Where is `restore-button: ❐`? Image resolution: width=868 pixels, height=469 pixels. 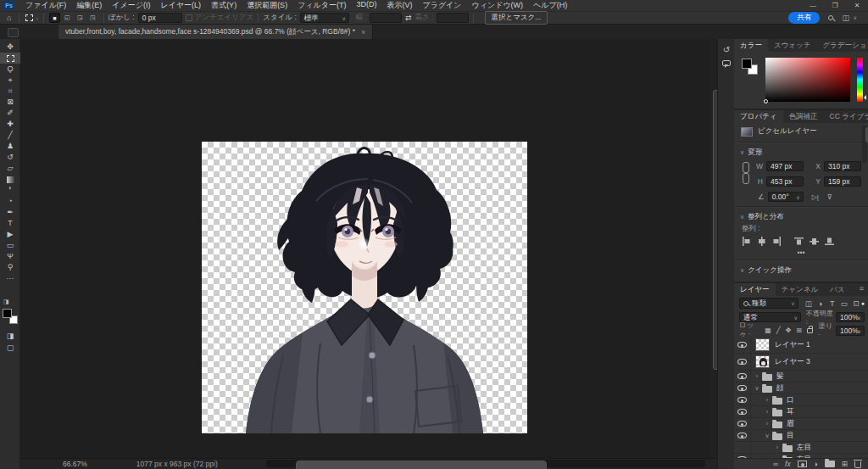 restore-button: ❐ is located at coordinates (835, 5).